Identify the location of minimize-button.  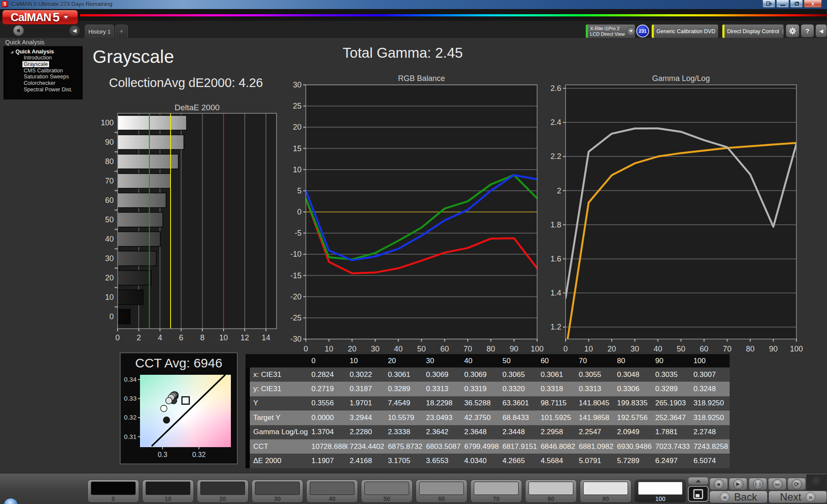
(783, 4).